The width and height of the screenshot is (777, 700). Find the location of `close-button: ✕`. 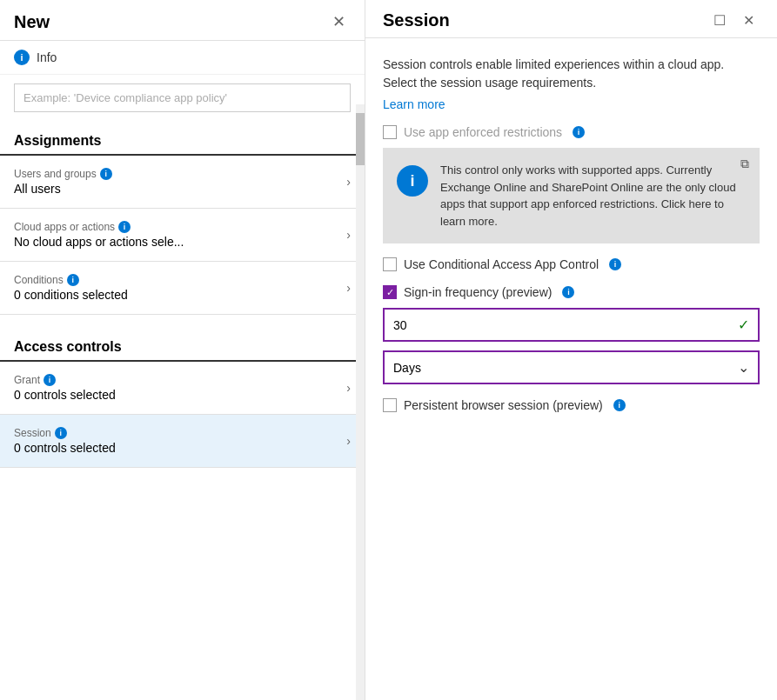

close-button: ✕ is located at coordinates (339, 22).